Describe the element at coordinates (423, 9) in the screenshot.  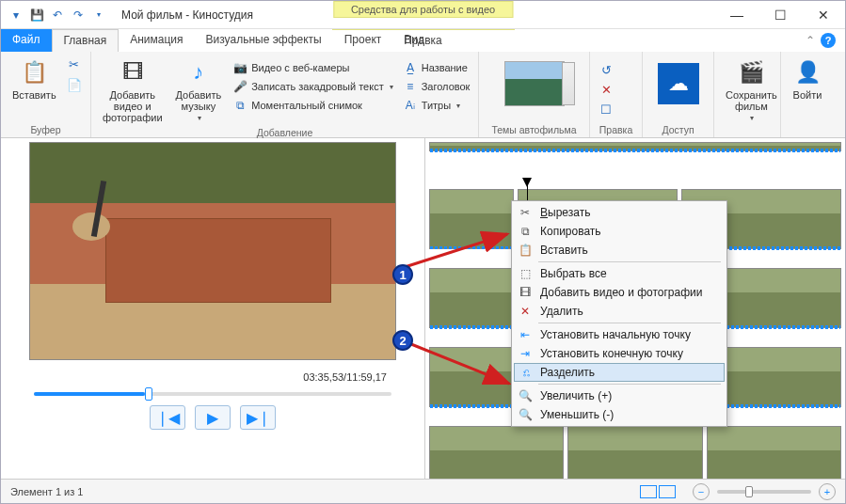
I see `video-tools-contextual-tab: Средства для работы с видео` at that location.